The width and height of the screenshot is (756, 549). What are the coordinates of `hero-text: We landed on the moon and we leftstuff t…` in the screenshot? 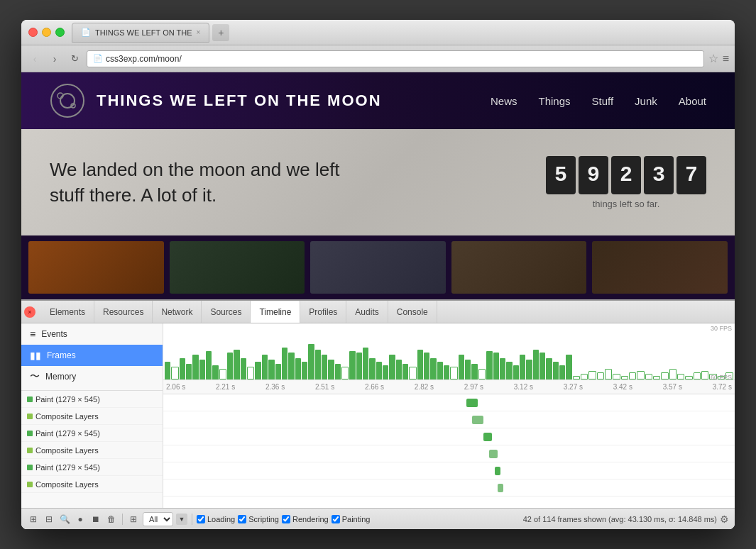 It's located at (195, 183).